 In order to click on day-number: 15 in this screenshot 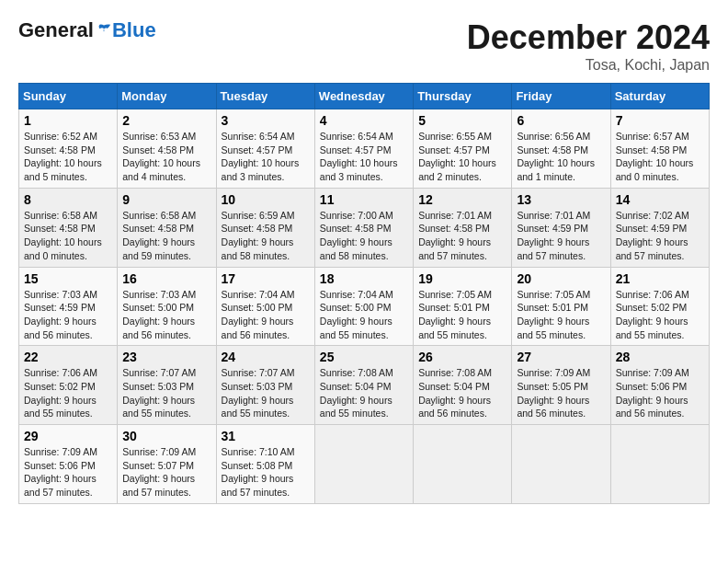, I will do `click(68, 279)`.